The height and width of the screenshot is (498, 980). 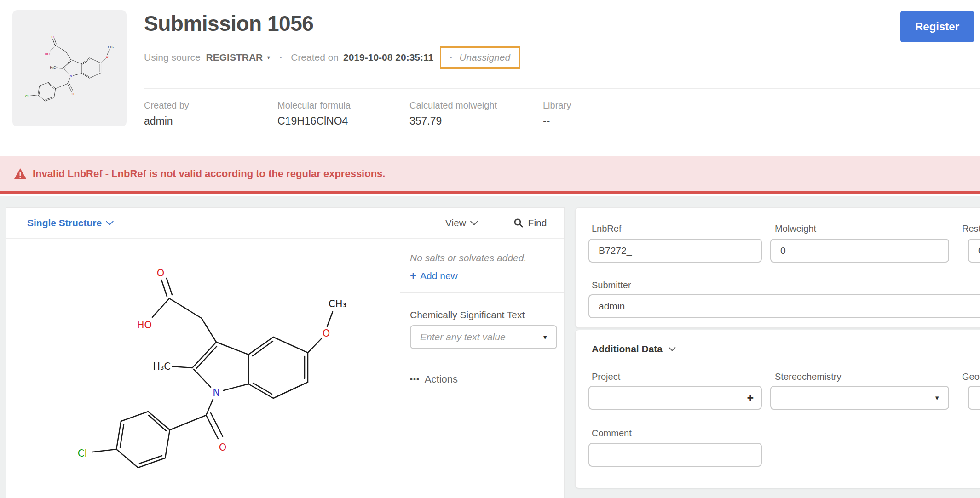 I want to click on structure-thumbnail-drawing, so click(x=69, y=68).